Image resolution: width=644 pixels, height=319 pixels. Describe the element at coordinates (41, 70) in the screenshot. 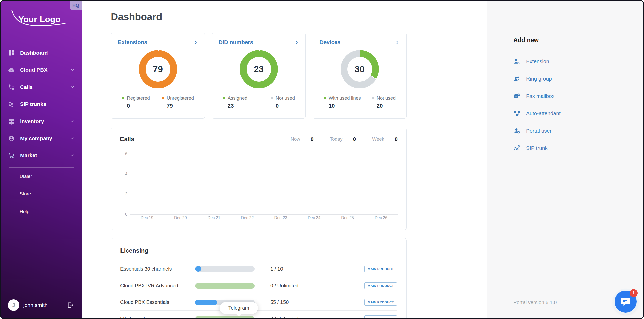

I see `sidebar-item-cloud-pbx: Cloud PBX` at that location.